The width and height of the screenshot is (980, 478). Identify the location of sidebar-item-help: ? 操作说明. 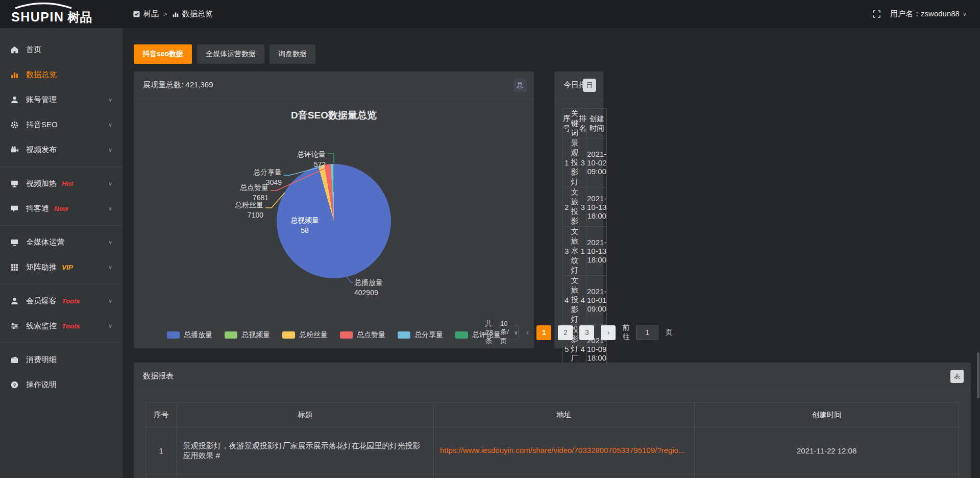
(61, 385).